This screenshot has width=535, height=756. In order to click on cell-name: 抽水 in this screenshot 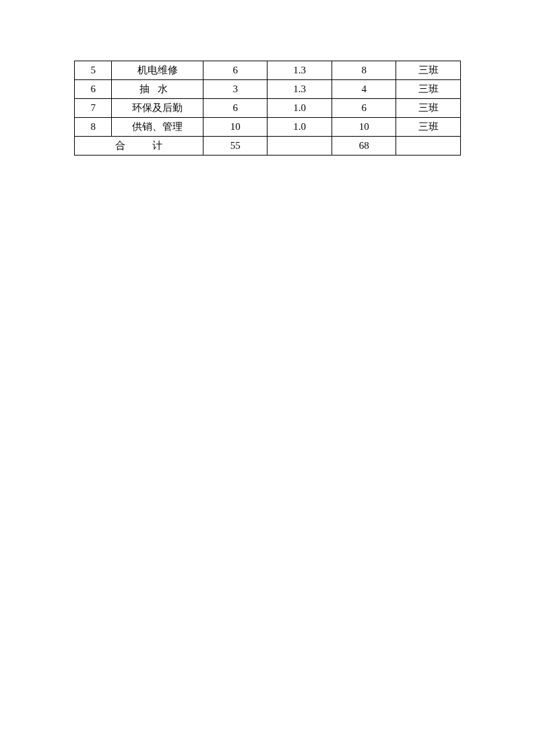, I will do `click(158, 90)`.